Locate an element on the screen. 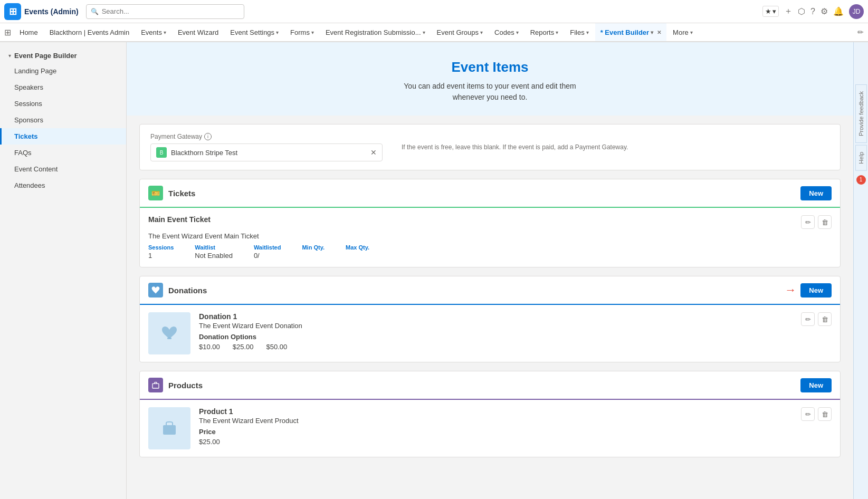 The height and width of the screenshot is (499, 868). top-bar: ⊞ Events (Admin) 🔍 ★ ▾ ＋ ⬡ ? ⚙ 🔔 JD is located at coordinates (434, 12).